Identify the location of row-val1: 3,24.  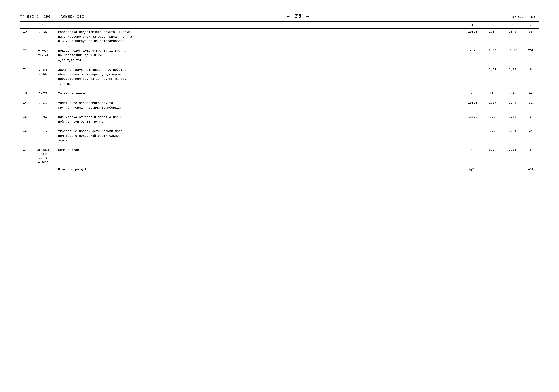
(493, 156).